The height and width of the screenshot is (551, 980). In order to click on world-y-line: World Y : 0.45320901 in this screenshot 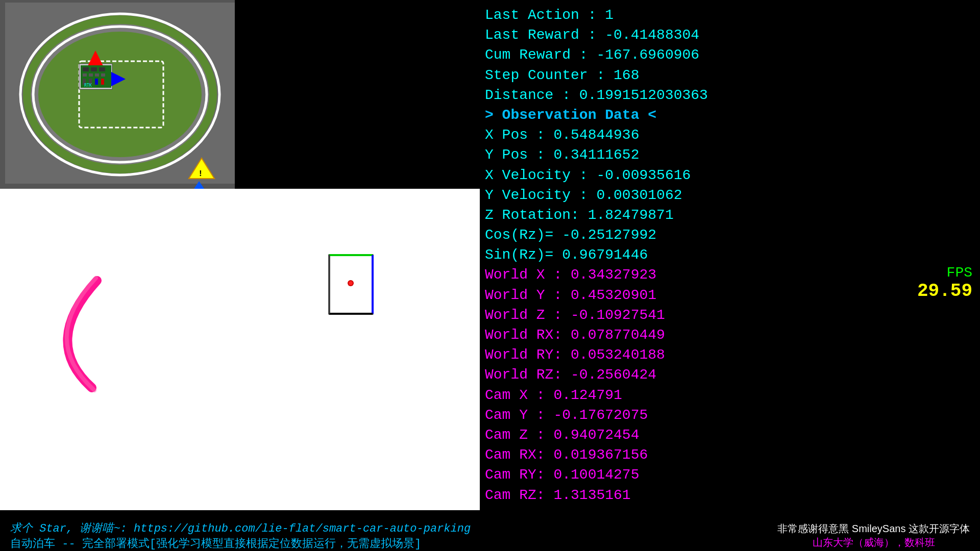, I will do `click(730, 295)`.